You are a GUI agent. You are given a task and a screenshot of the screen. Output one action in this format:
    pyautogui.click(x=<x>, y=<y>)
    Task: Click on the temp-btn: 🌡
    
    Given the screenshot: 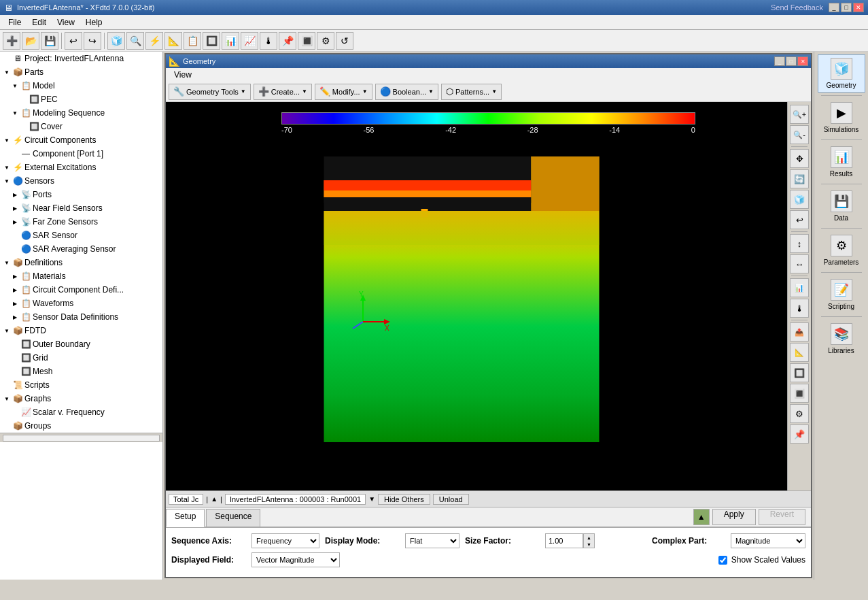 What is the action you would take?
    pyautogui.click(x=799, y=308)
    